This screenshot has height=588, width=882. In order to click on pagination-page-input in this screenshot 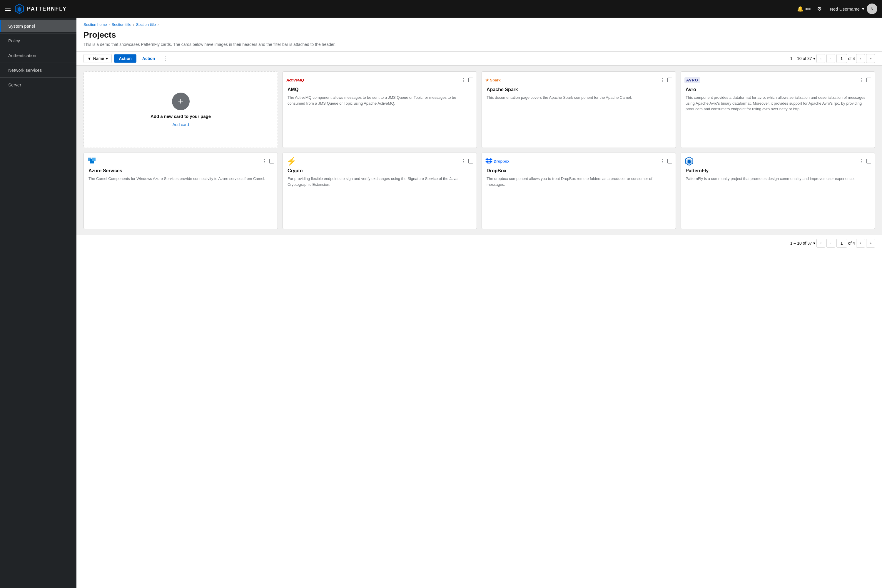, I will do `click(842, 58)`.